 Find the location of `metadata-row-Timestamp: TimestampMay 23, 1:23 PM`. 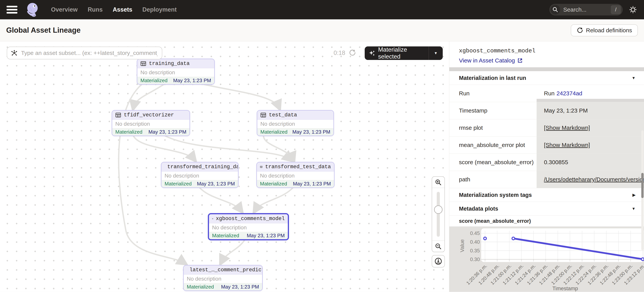

metadata-row-Timestamp: TimestampMay 23, 1:23 PM is located at coordinates (546, 111).